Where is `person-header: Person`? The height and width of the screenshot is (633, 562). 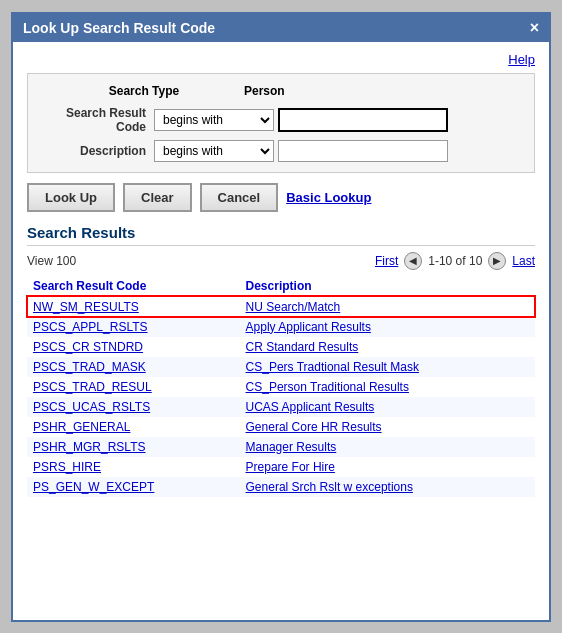 person-header: Person is located at coordinates (264, 91).